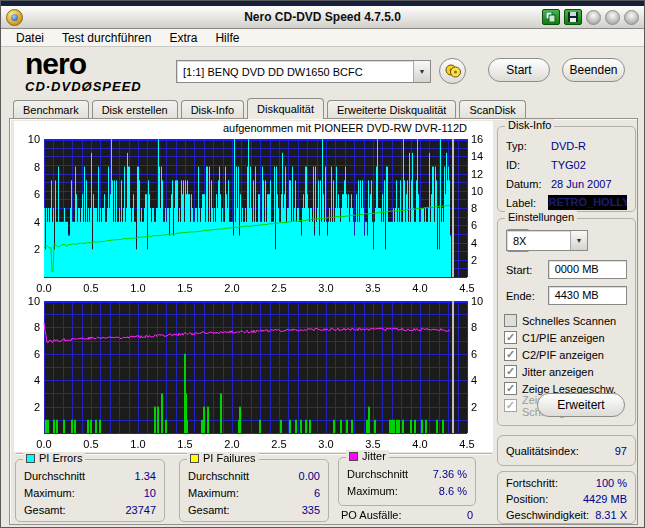  What do you see at coordinates (271, 108) in the screenshot?
I see `tab-strip: Benchmark Disk erstellen Disk-Info Diskq…` at bounding box center [271, 108].